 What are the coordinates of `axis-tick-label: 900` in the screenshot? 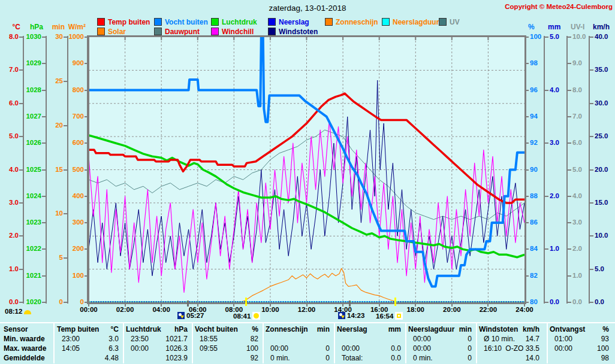 It's located at (78, 63).